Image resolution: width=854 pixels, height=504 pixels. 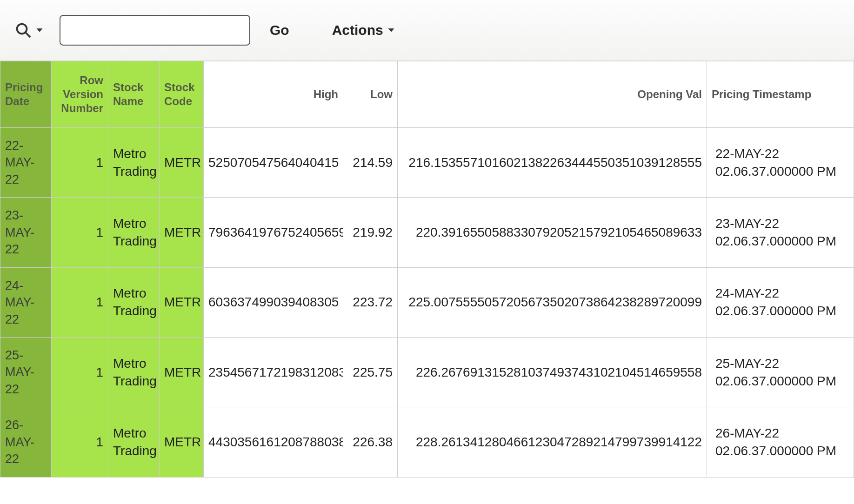 I want to click on cell-high: 4430356161208788038, so click(x=274, y=442).